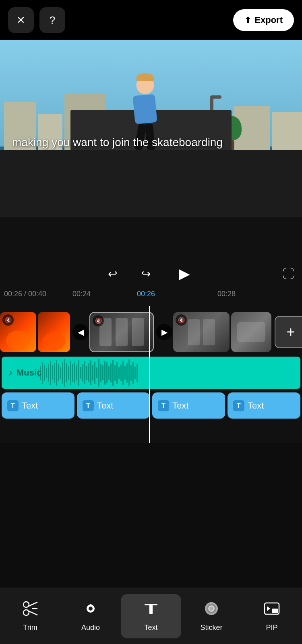  I want to click on sticker-icon, so click(211, 610).